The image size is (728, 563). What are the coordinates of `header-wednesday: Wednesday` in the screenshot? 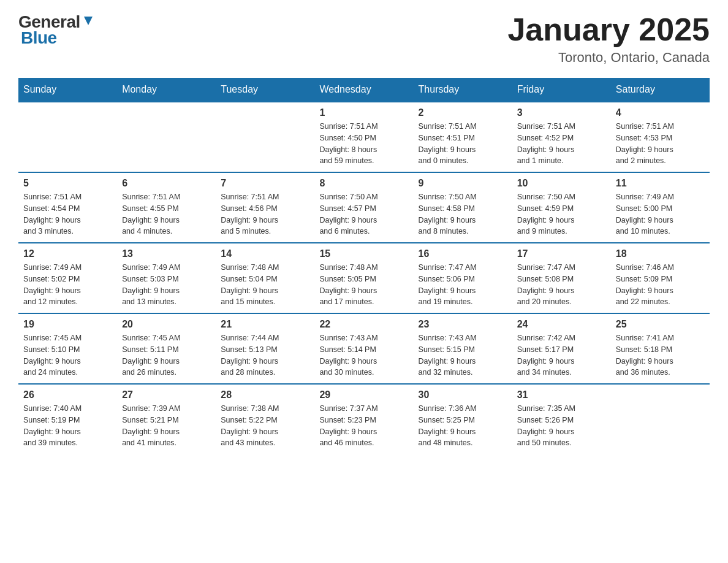 It's located at (364, 90).